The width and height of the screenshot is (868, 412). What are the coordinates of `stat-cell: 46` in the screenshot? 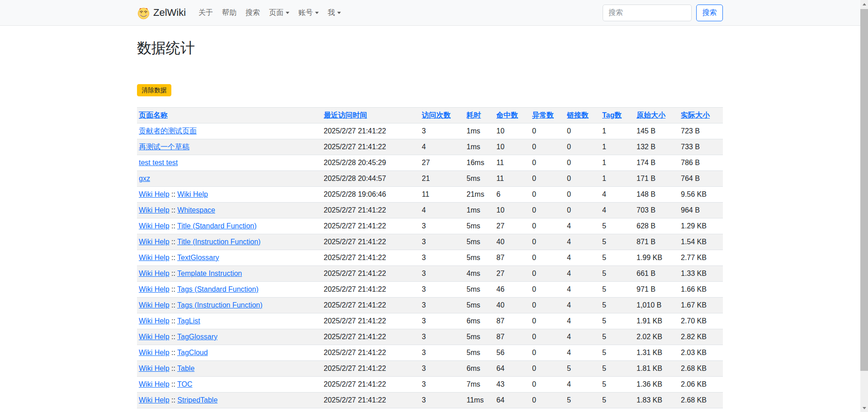 It's located at (513, 289).